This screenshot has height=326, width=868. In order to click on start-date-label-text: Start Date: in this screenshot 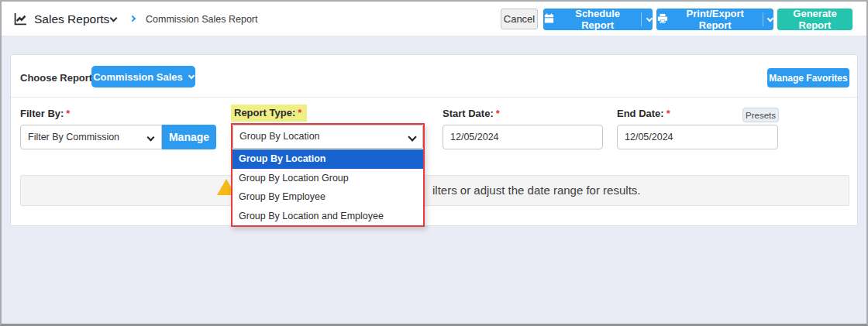, I will do `click(468, 113)`.